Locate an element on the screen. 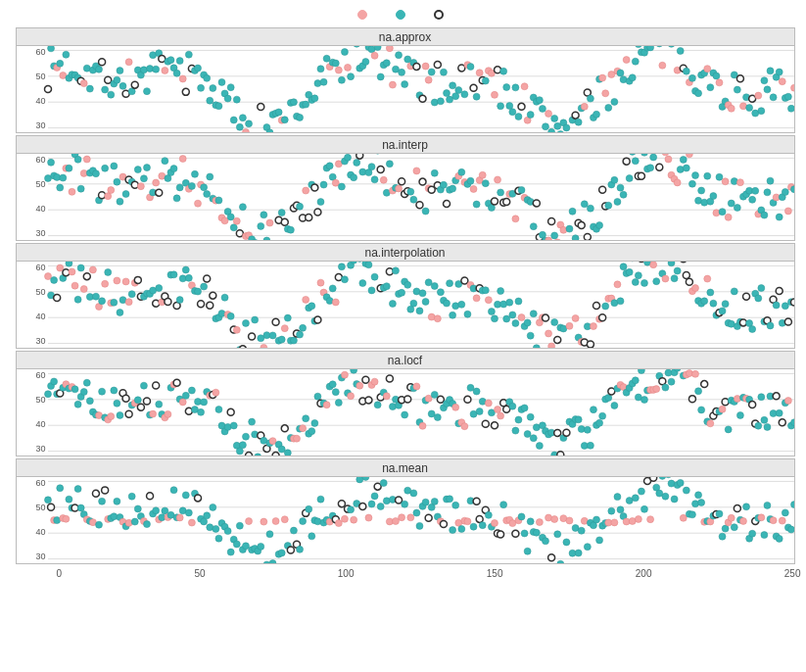 The height and width of the screenshot is (672, 806). panel-title-4: na.mean is located at coordinates (405, 468).